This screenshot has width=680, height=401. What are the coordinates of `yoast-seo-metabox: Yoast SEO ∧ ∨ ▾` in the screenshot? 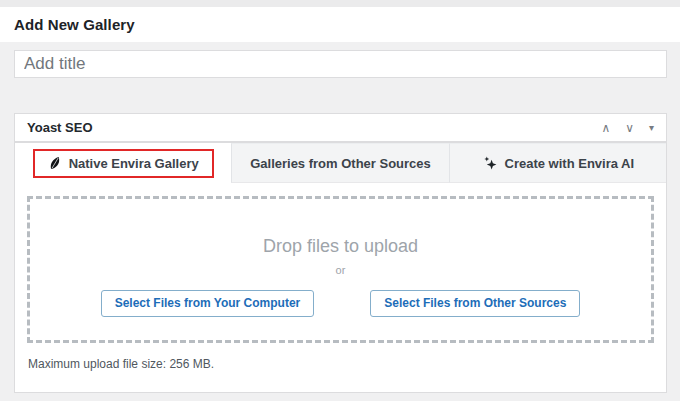 It's located at (340, 128).